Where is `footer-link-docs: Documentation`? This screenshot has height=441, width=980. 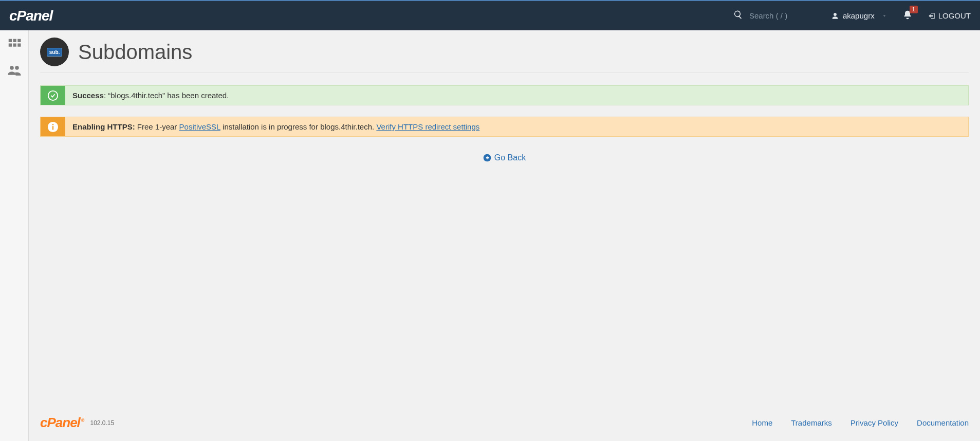
footer-link-docs: Documentation is located at coordinates (942, 422).